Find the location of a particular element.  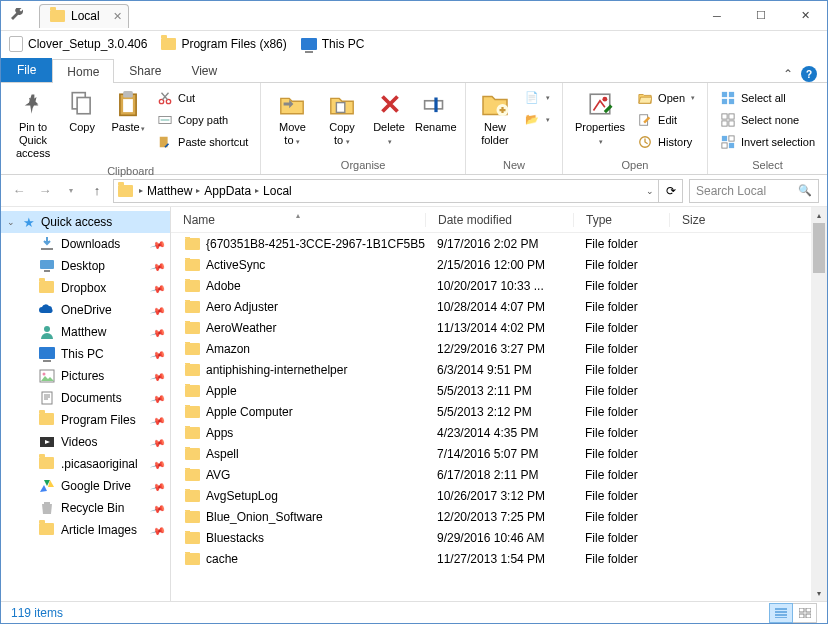

scroll-thumb is located at coordinates (819, 248).